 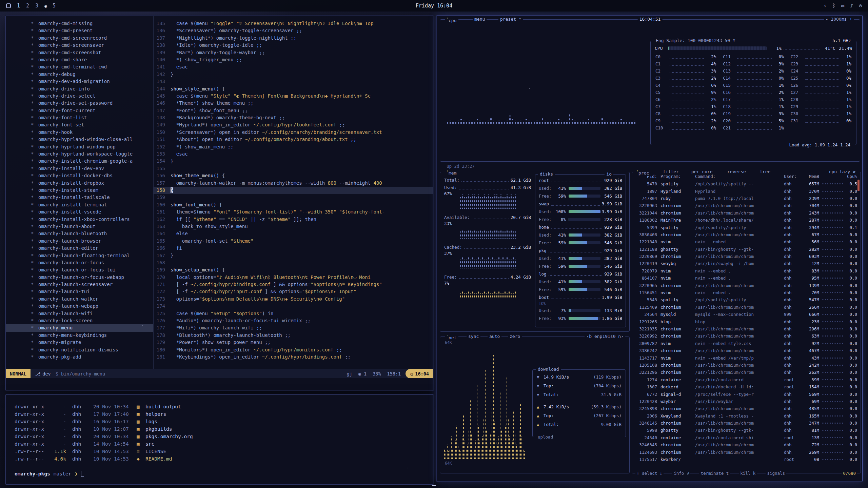 What do you see at coordinates (293, 299) in the screenshot?
I see `code-line: 173 options="$options\n▤ Defaults\n◉ DNS…` at bounding box center [293, 299].